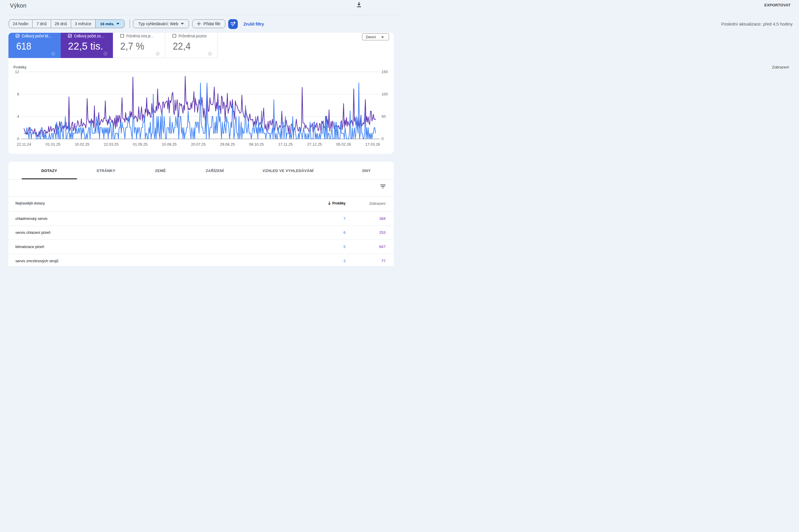  I want to click on svg-text: 22.03.25, so click(111, 145).